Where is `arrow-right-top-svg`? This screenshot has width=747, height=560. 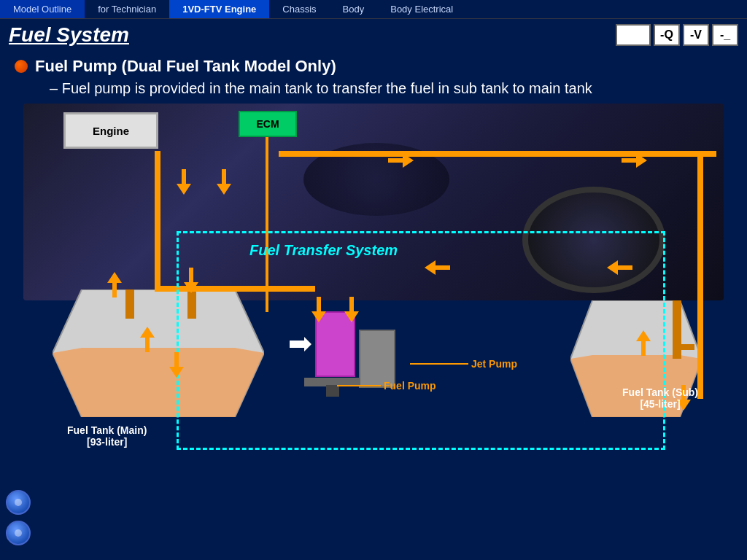 arrow-right-top-svg is located at coordinates (401, 160).